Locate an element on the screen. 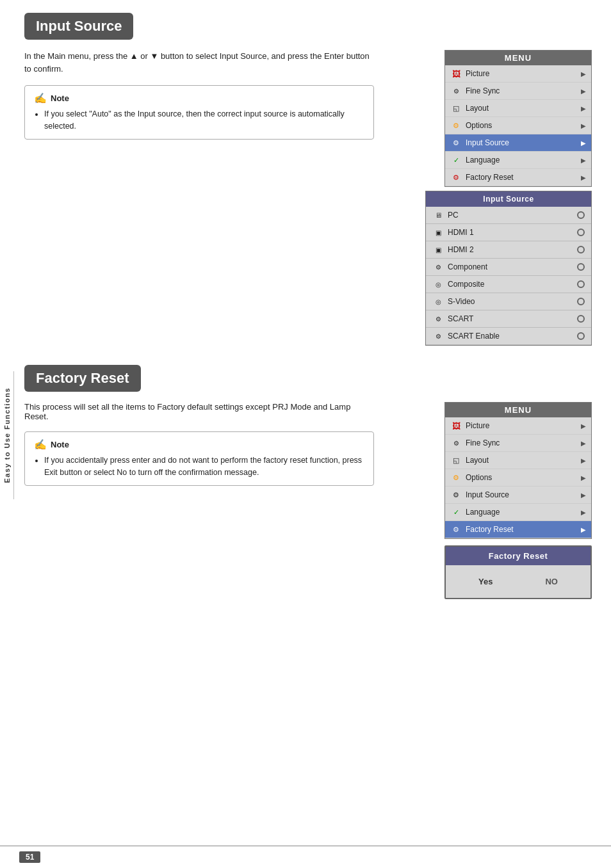 Image resolution: width=611 pixels, height=868 pixels. factoryreset-arrow: ▶ is located at coordinates (583, 178).